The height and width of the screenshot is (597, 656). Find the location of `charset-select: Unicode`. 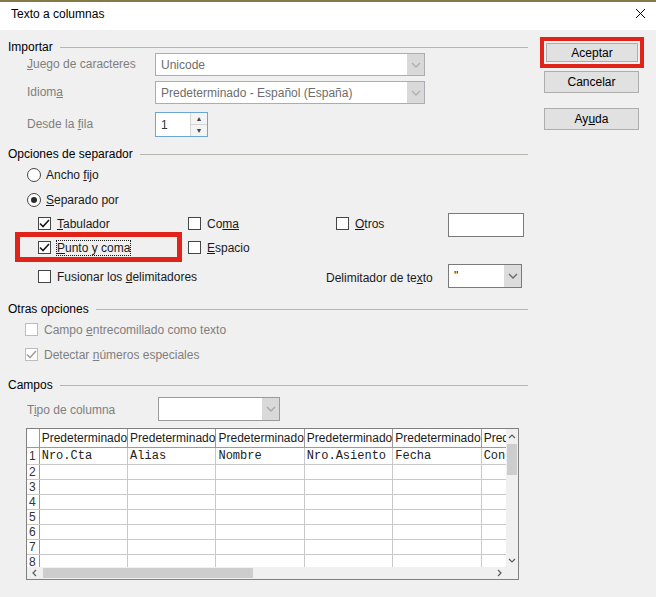

charset-select: Unicode is located at coordinates (290, 64).